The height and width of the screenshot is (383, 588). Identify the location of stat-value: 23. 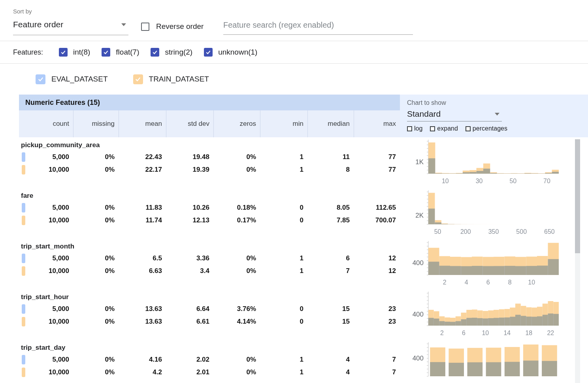
(377, 322).